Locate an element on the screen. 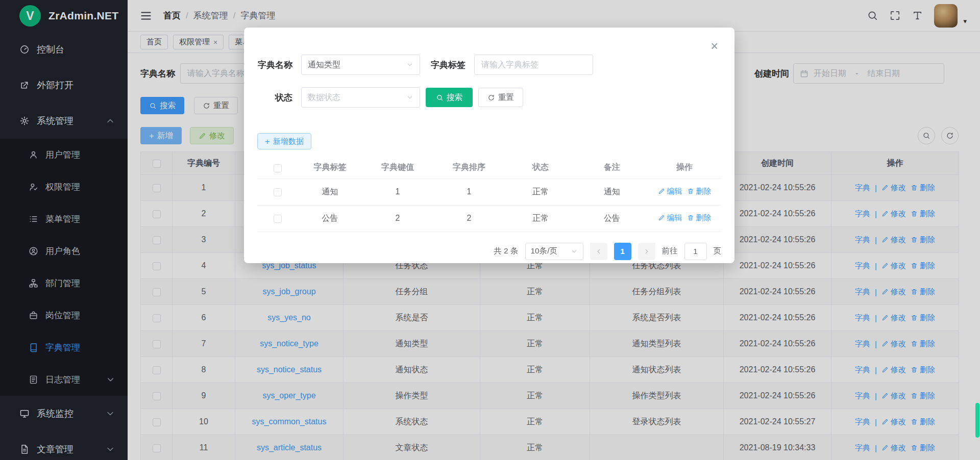  dict-tag-input is located at coordinates (534, 65).